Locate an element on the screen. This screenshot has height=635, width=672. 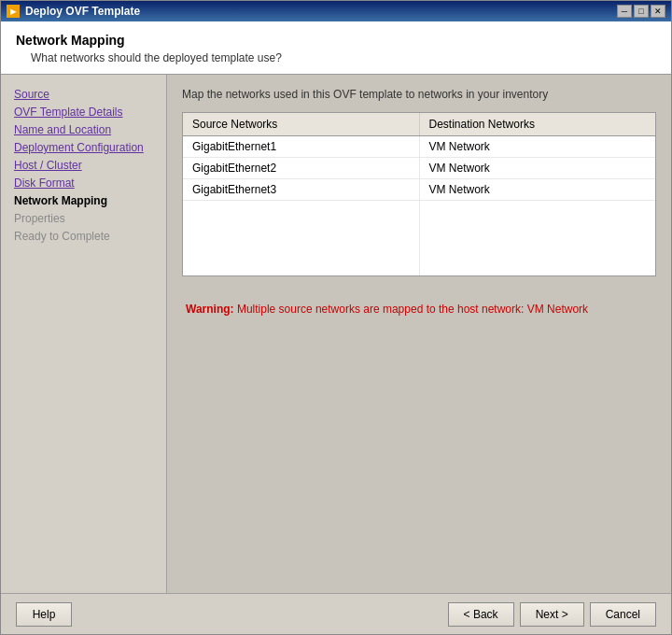
sidebar-item-network-mapping: Network Mapping is located at coordinates (84, 201).